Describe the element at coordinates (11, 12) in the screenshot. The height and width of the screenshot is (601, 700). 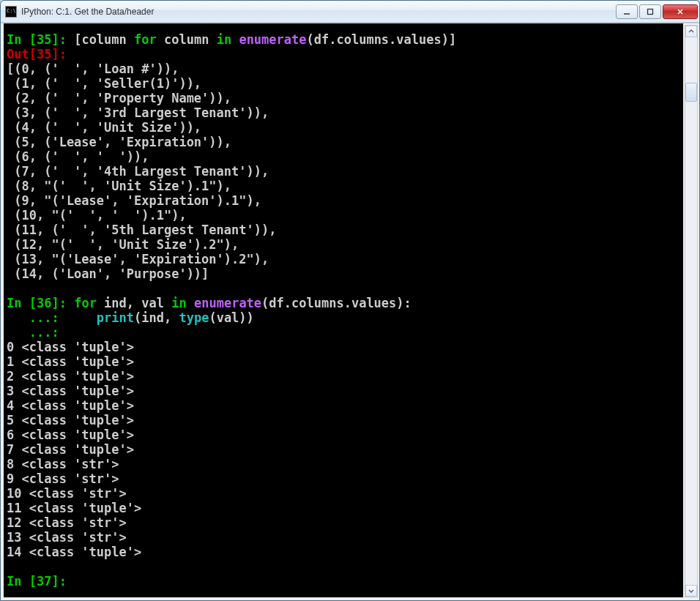
I see `app-icon` at that location.